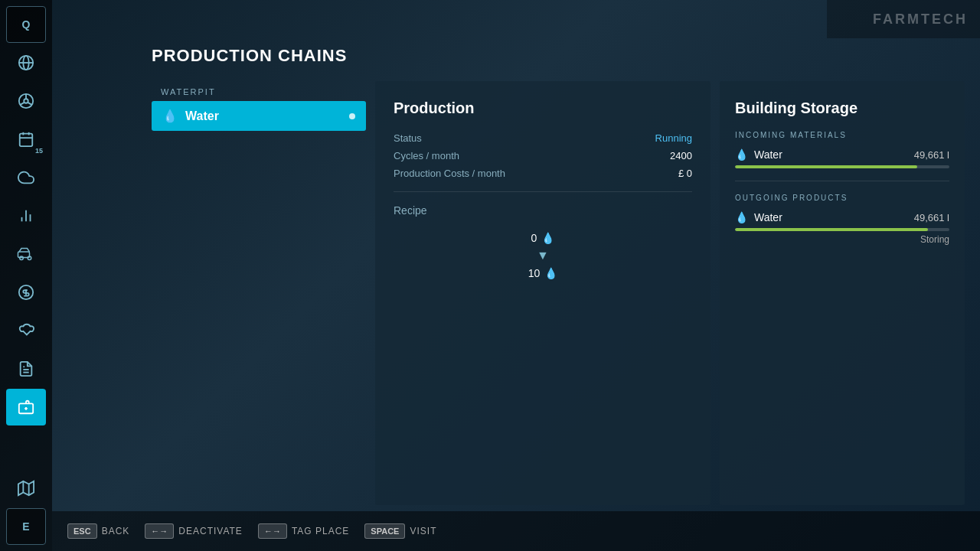 This screenshot has height=551, width=980. What do you see at coordinates (544, 238) in the screenshot?
I see `recipe-input-node: 0 💧` at bounding box center [544, 238].